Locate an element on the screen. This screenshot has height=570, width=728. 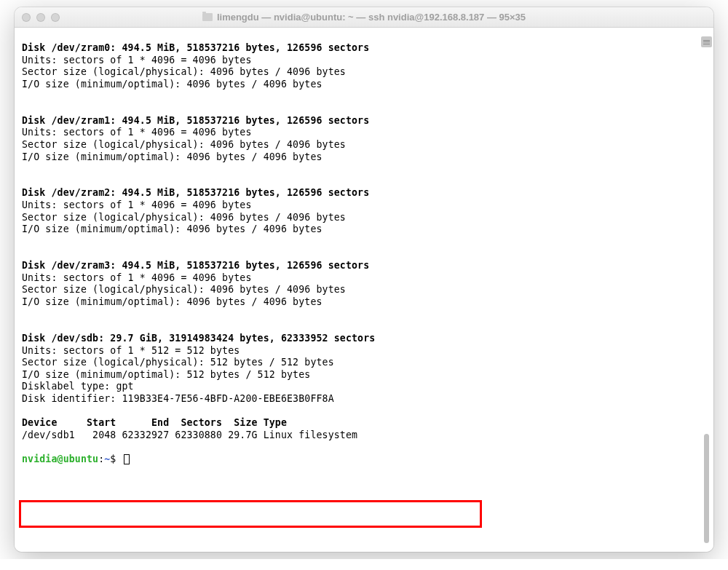
scrollbar-menu-icon is located at coordinates (706, 42).